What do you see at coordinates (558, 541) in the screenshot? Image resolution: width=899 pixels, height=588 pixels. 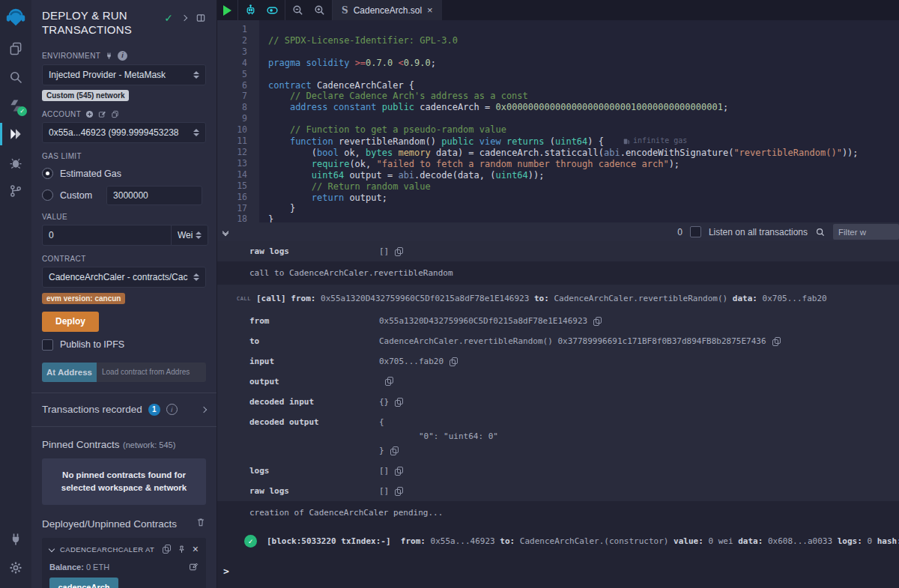 I see `transaction-success-row: ✓[block:5033220 txIndex:-] from: 0x55a..…` at bounding box center [558, 541].